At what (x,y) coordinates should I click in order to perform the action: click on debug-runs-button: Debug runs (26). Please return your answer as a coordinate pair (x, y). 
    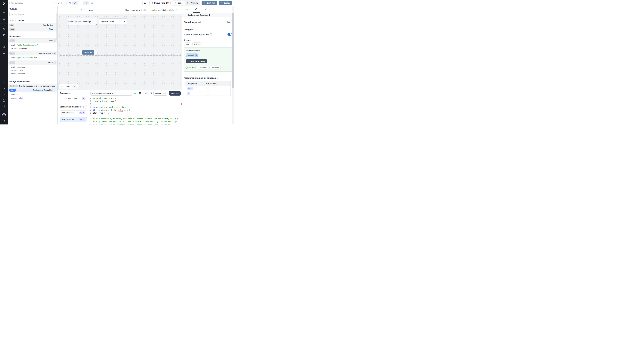
    Looking at the image, I should click on (160, 3).